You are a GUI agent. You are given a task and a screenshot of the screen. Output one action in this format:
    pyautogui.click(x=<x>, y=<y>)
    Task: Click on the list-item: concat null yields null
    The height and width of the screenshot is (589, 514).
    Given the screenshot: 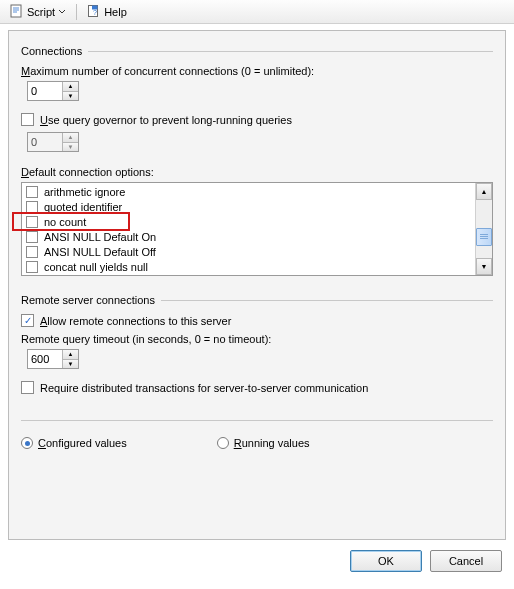 What is the action you would take?
    pyautogui.click(x=248, y=266)
    